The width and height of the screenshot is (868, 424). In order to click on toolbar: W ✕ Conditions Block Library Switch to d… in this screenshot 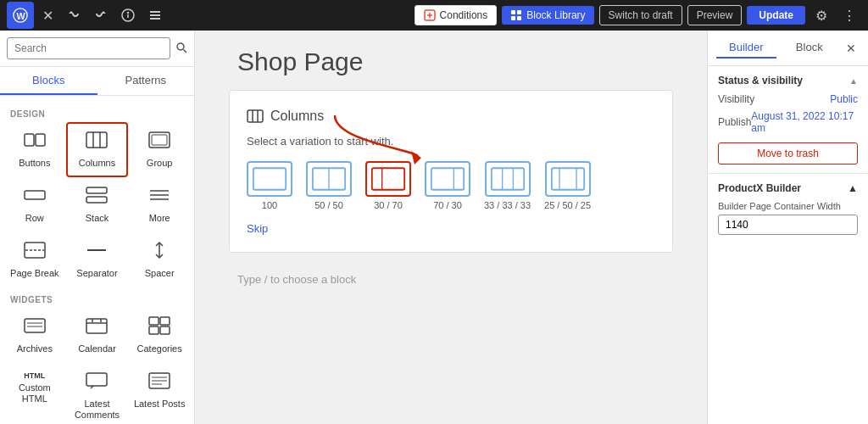, I will do `click(434, 15)`.